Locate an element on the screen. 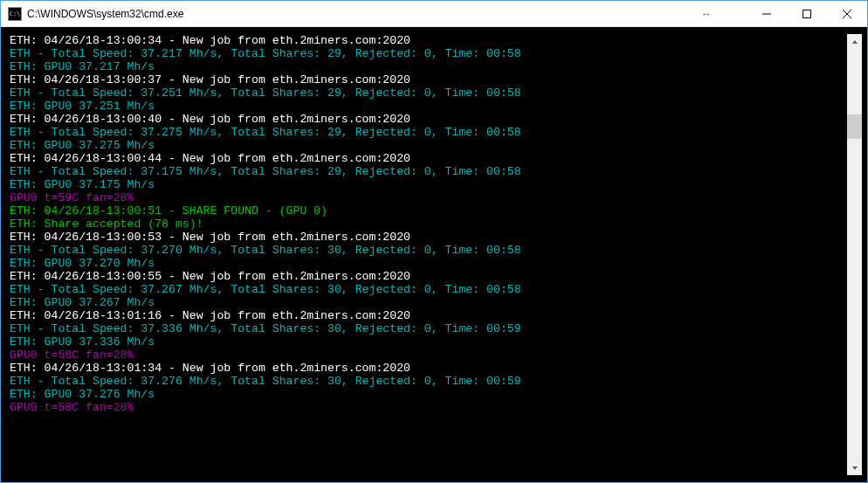 Image resolution: width=868 pixels, height=483 pixels. console-line: ETH - Total Speed: 37.267 Mh/s, Total Sh… is located at coordinates (265, 290).